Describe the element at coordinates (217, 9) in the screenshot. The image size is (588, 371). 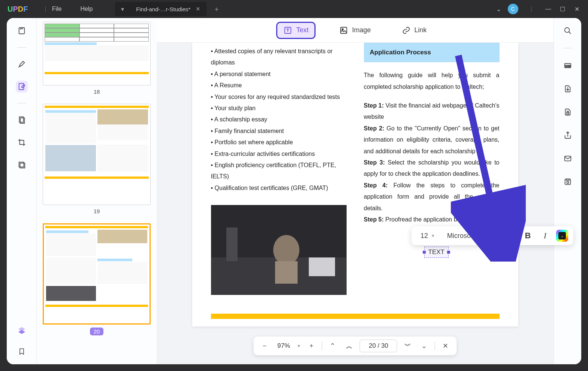
I see `new-tab-button: ＋` at that location.